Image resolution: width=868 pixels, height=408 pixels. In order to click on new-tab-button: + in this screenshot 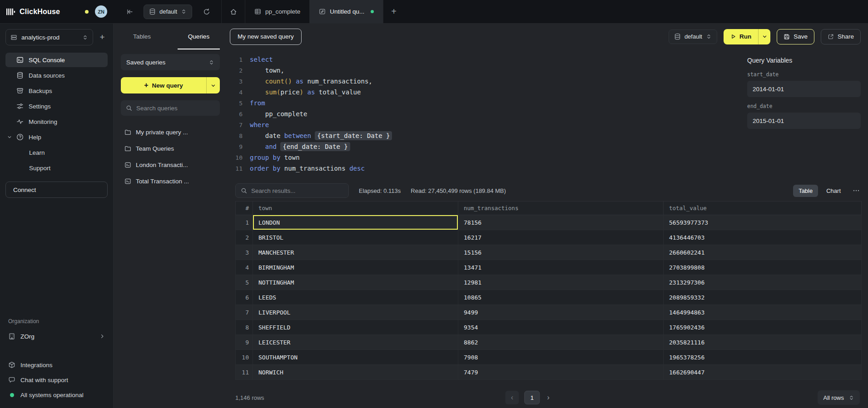, I will do `click(394, 12)`.